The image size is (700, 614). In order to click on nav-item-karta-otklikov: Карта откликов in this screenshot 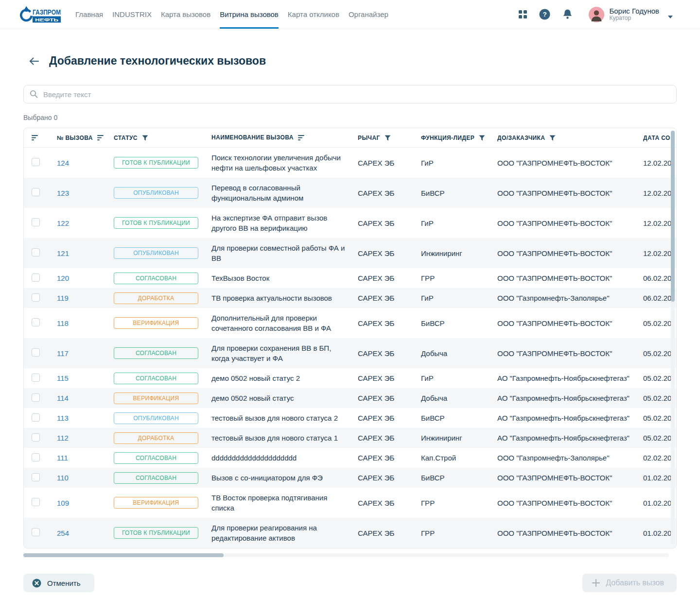, I will do `click(314, 15)`.